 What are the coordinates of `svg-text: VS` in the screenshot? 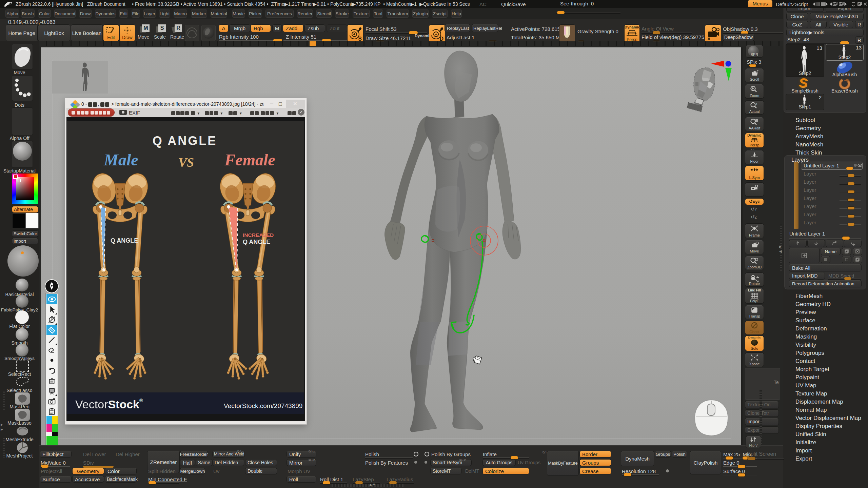 It's located at (186, 162).